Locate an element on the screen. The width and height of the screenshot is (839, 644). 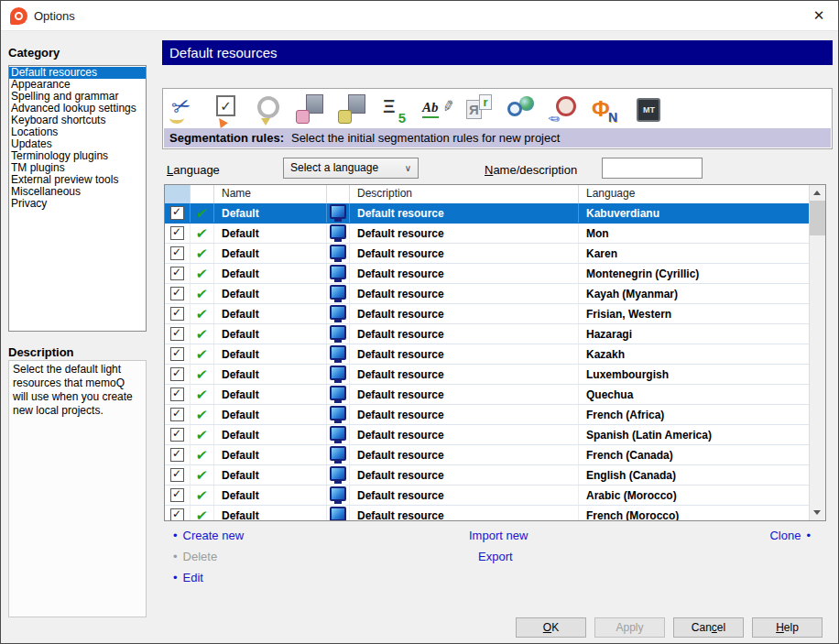
Default: Default Default resource Quechua is located at coordinates (487, 395).